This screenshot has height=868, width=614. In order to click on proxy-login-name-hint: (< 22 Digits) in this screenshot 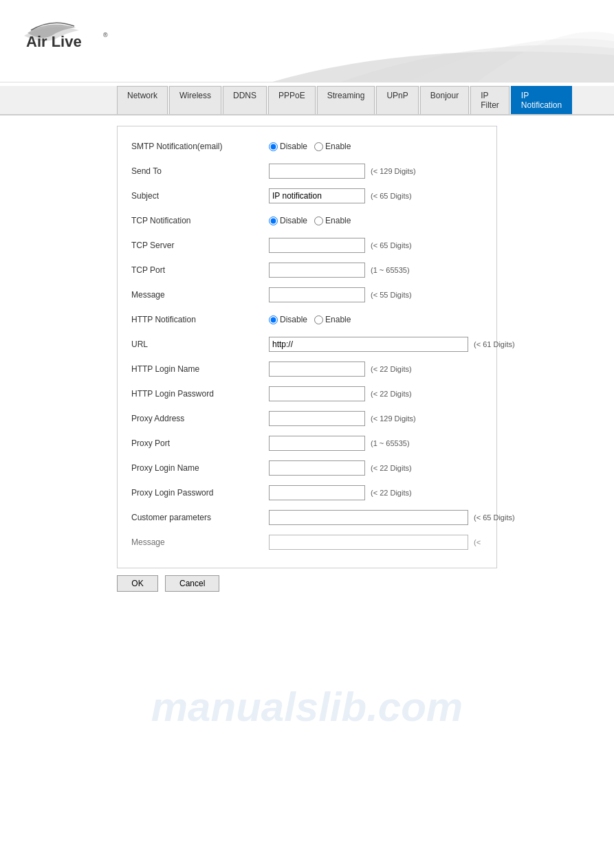, I will do `click(391, 468)`.